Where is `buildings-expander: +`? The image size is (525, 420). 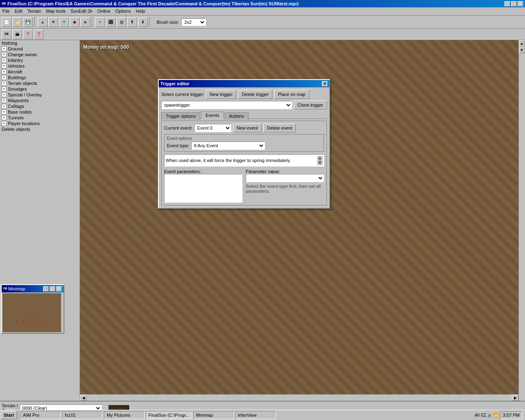 buildings-expander: + is located at coordinates (4, 78).